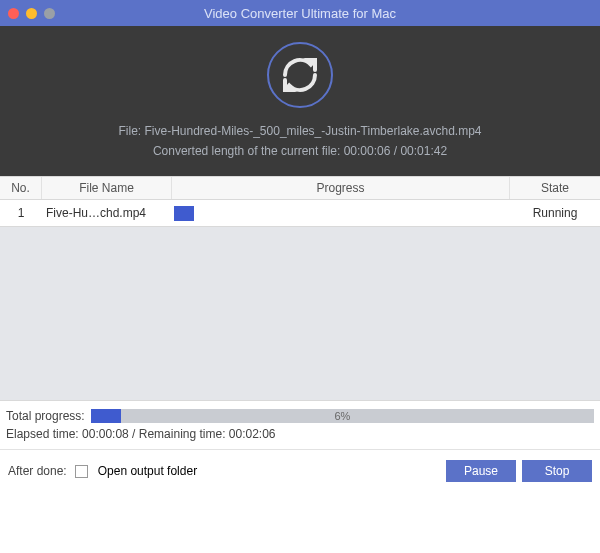 The height and width of the screenshot is (553, 600). I want to click on total-progress-label: Total progress:, so click(46, 416).